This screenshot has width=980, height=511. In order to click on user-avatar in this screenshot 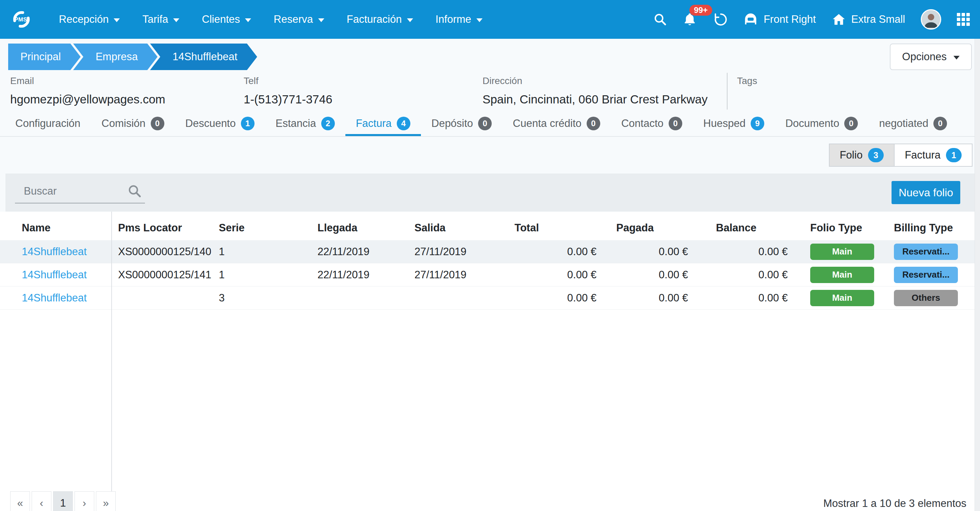, I will do `click(931, 19)`.